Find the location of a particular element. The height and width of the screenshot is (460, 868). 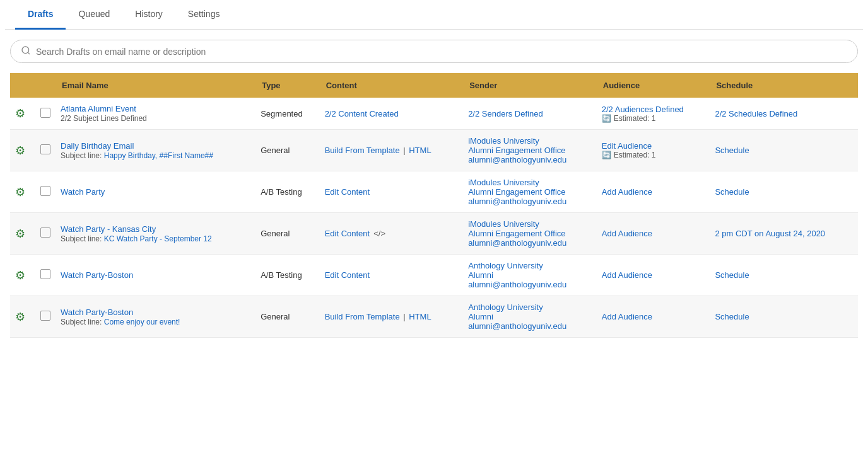

table-row: ⚙Watch Party - Kansas CitySubject line: … is located at coordinates (434, 234).